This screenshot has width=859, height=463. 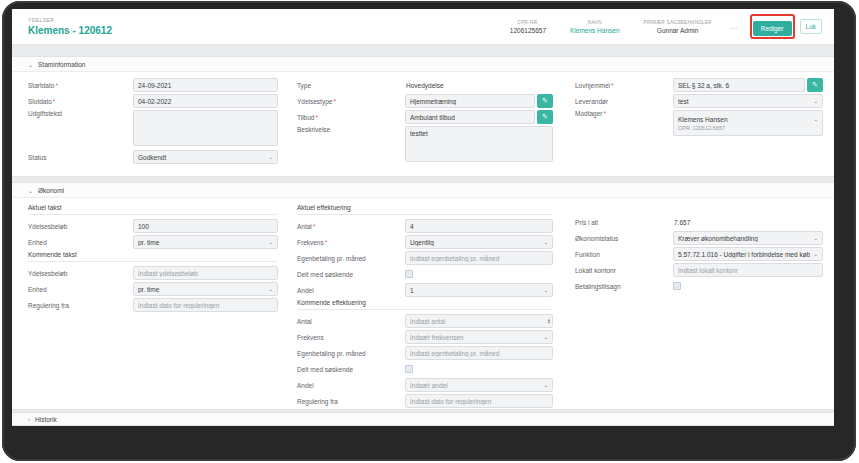 I want to click on section-title: Staminformation, so click(x=62, y=64).